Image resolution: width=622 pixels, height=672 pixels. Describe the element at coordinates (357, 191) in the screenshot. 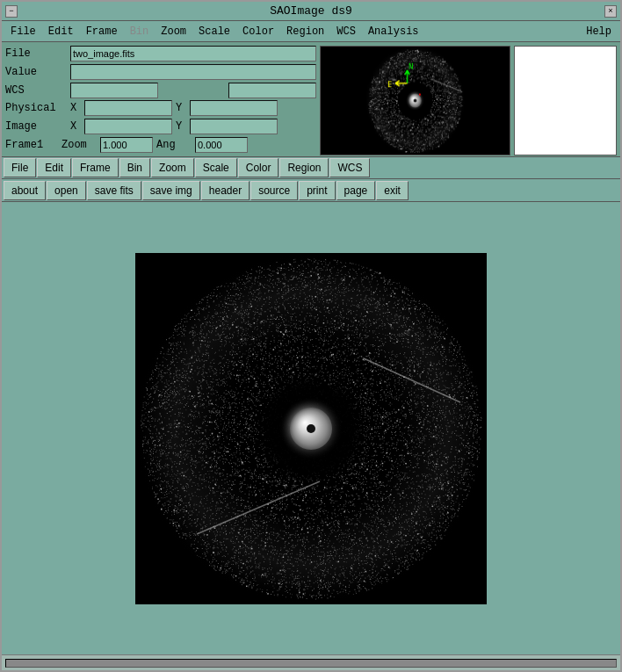

I see `page-button: page` at that location.